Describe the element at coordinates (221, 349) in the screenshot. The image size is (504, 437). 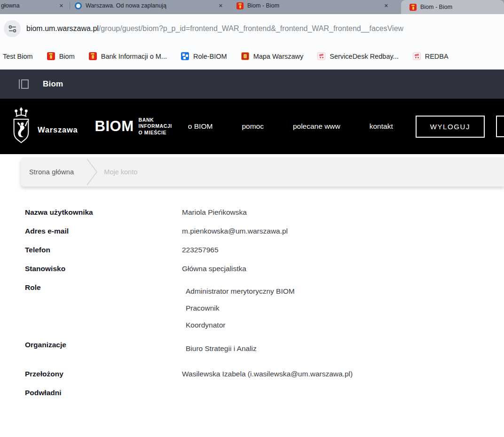
I see `list-item: Biuro Strategii i Analiz` at that location.